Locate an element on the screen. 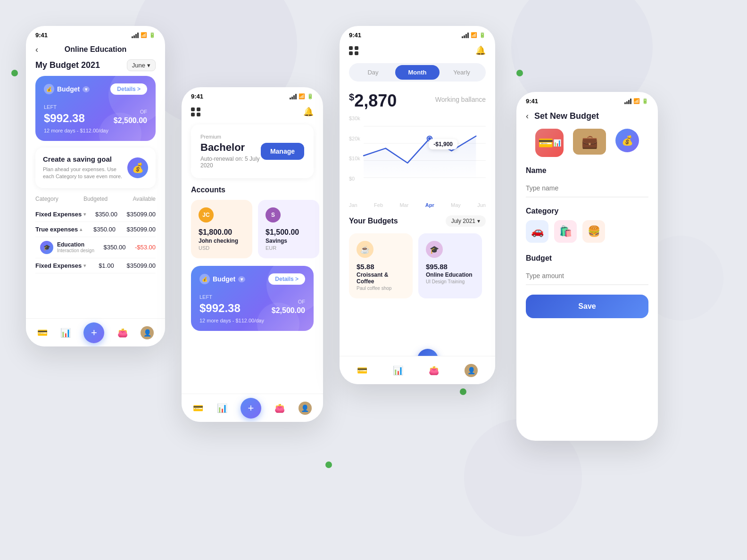 Image resolution: width=747 pixels, height=560 pixels. of-label-2: OF is located at coordinates (289, 302).